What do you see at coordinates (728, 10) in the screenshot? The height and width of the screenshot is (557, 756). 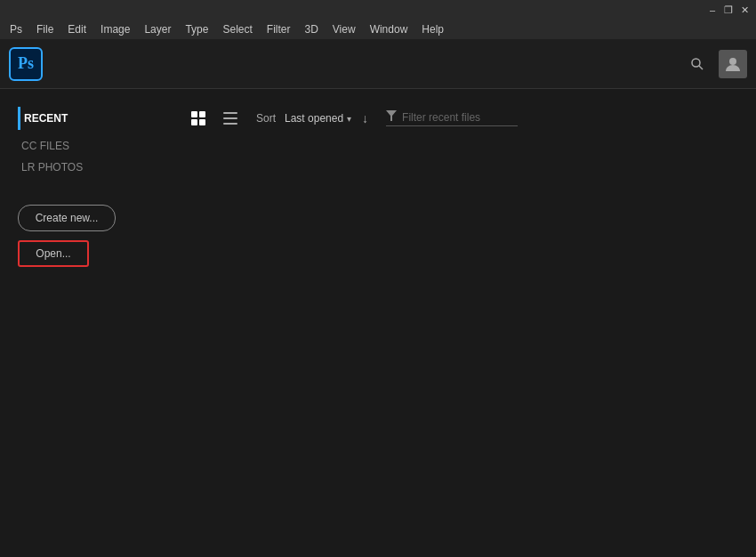 I see `restore-button: ❐` at bounding box center [728, 10].